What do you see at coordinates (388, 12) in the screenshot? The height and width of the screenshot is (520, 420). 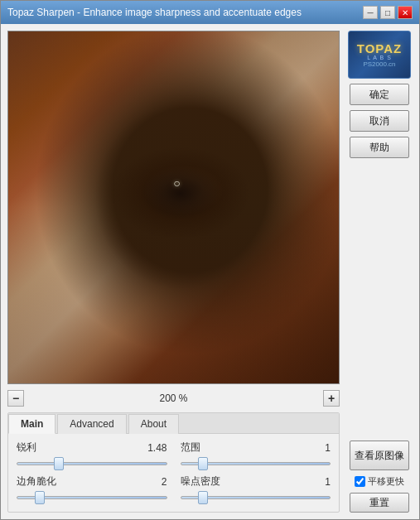 I see `title-controls: ─ □ ✕` at bounding box center [388, 12].